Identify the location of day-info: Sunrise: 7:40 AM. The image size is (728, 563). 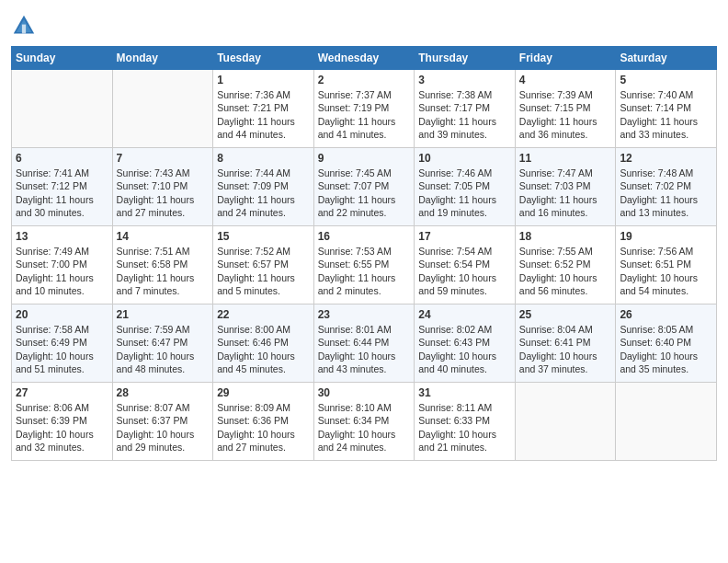
(665, 95).